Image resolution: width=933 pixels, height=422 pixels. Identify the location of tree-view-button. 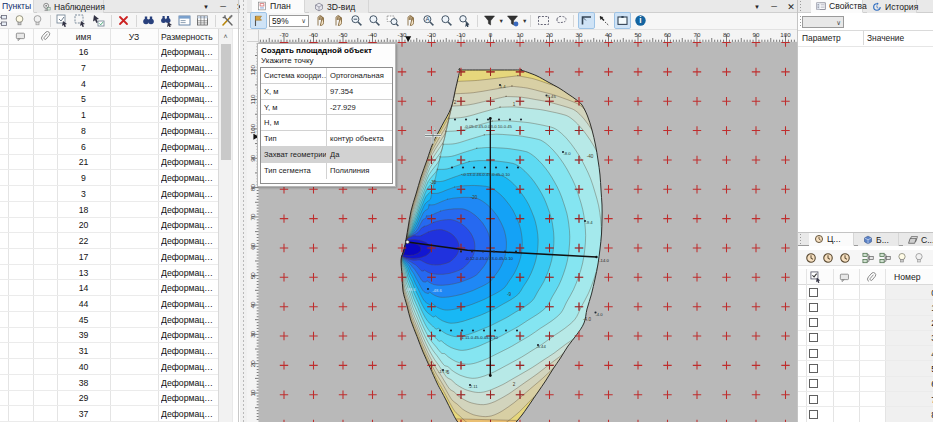
(4, 20).